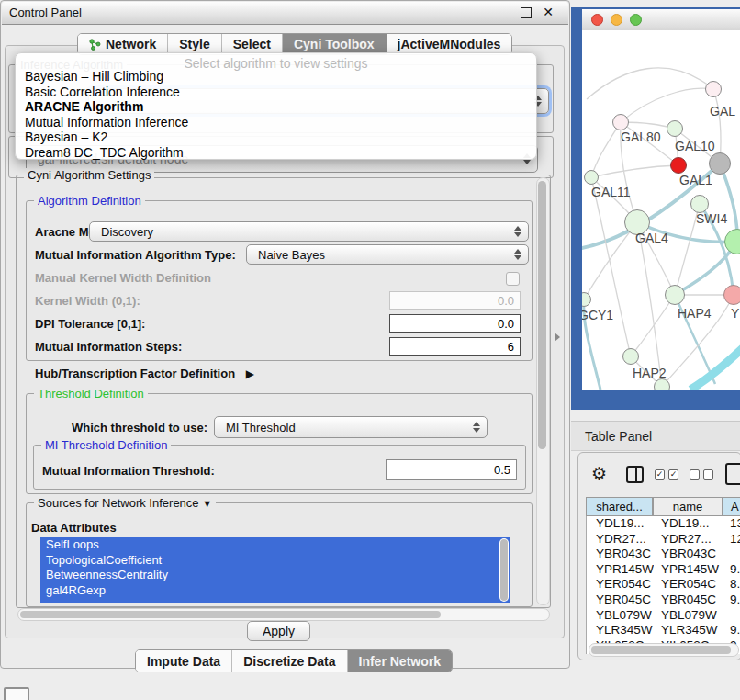 The image size is (740, 700). What do you see at coordinates (621, 584) in the screenshot?
I see `cell-shared: YER054C` at bounding box center [621, 584].